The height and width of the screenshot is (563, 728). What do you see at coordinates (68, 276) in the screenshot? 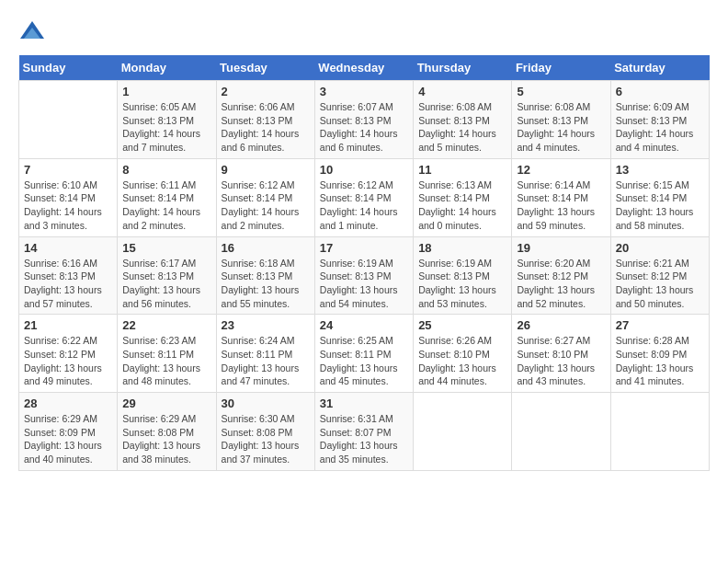
I see `calendar-cell: 14Sunrise: 6:16 AM Sunset: 8:13 PM Dayli…` at bounding box center [68, 276].